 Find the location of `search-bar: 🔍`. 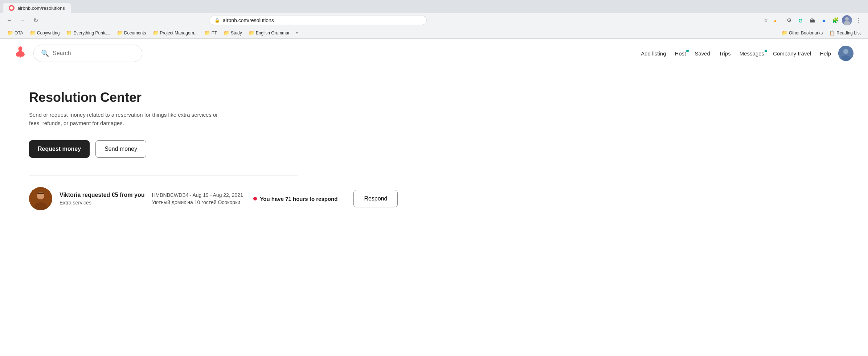

search-bar: 🔍 is located at coordinates (88, 53).